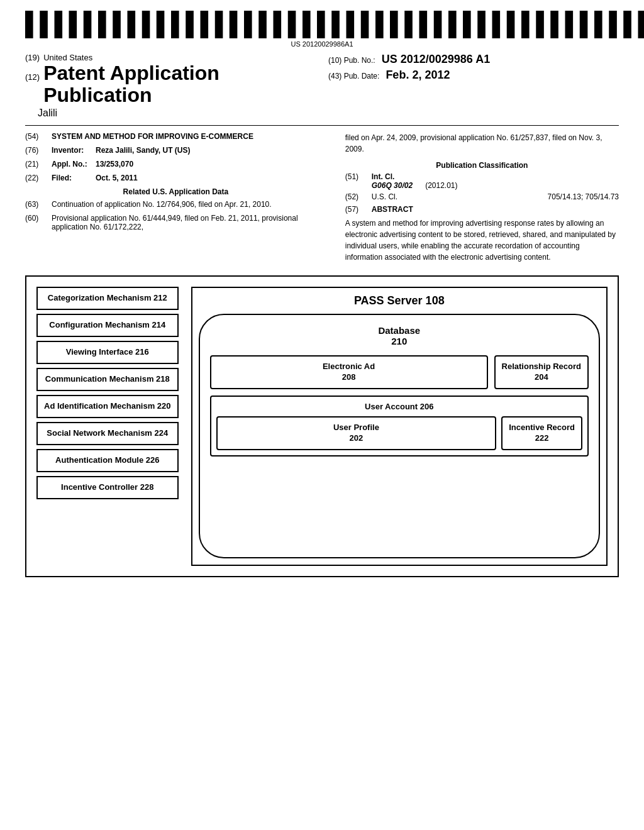 Image resolution: width=644 pixels, height=830 pixels. What do you see at coordinates (33, 58) in the screenshot?
I see `country-num: (19)` at bounding box center [33, 58].